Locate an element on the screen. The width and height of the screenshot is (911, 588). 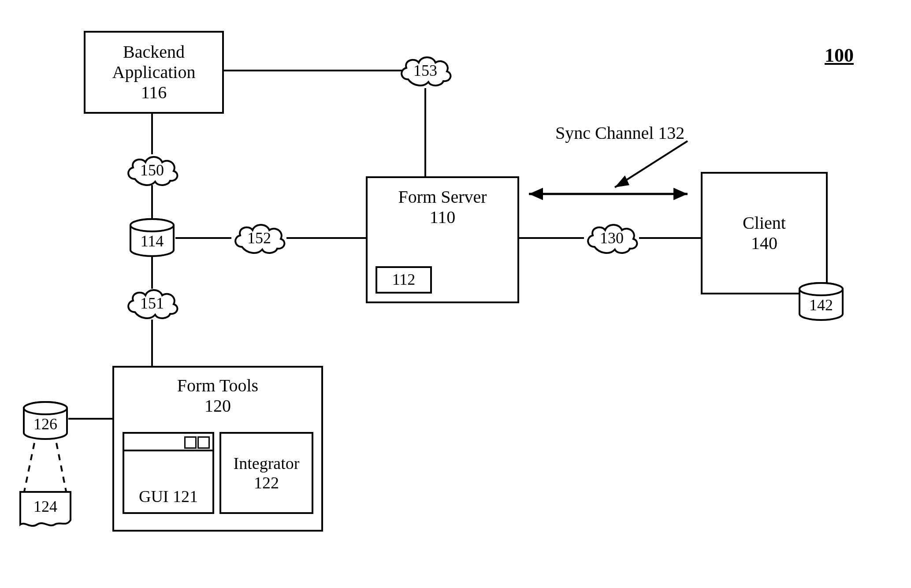
backend-application-number: 116 is located at coordinates (154, 93).